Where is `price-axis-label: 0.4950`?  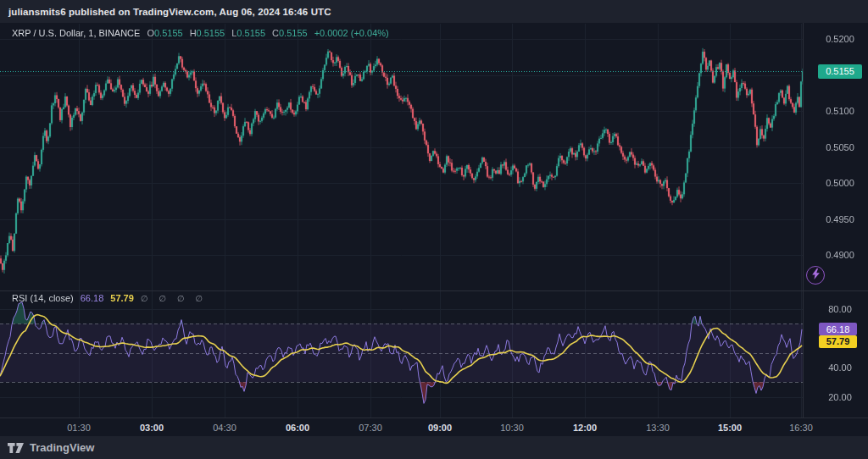
price-axis-label: 0.4950 is located at coordinates (840, 219).